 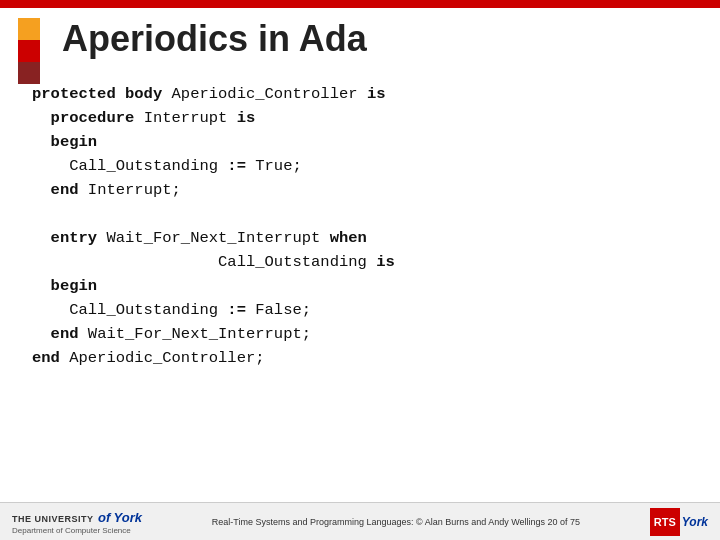 I want to click on code-line-11: end Aperiodic_Controller;, so click(x=360, y=358).